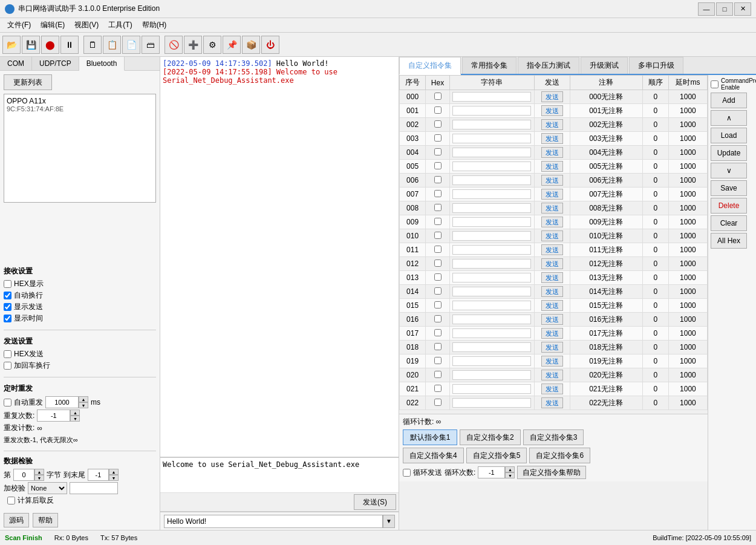 The width and height of the screenshot is (756, 545). I want to click on interval-up: ▲, so click(83, 399).